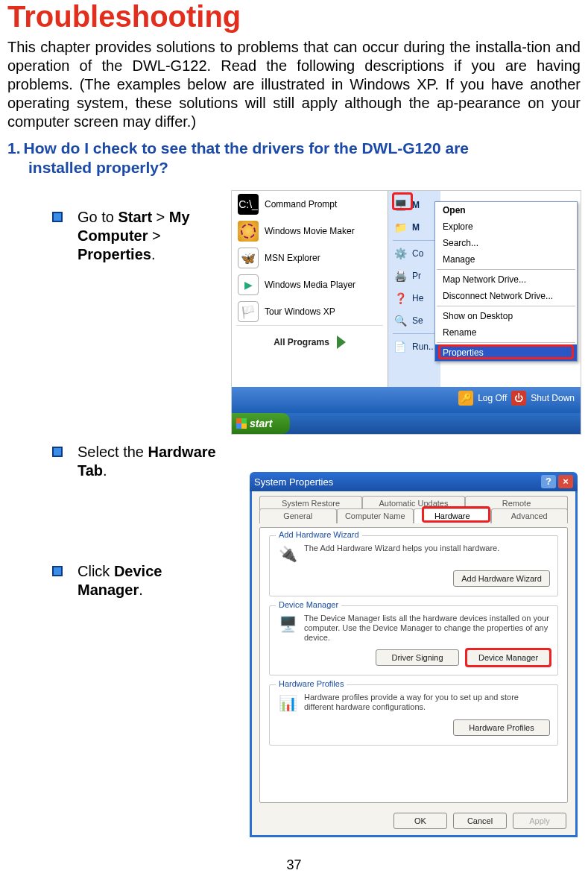 This screenshot has height=882, width=588. I want to click on control-panel-icon: ⚙️, so click(400, 253).